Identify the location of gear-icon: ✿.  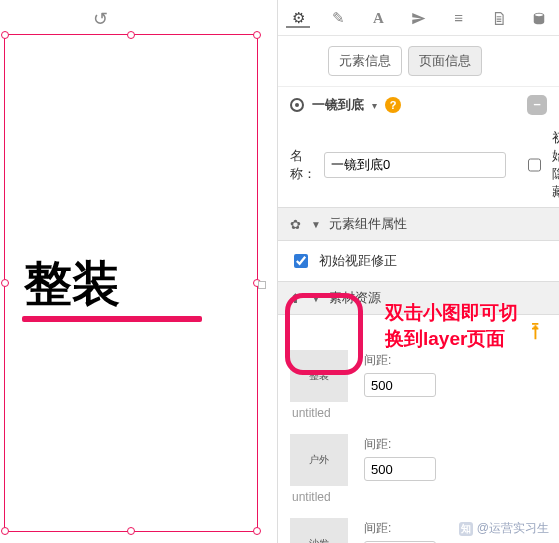
(296, 224).